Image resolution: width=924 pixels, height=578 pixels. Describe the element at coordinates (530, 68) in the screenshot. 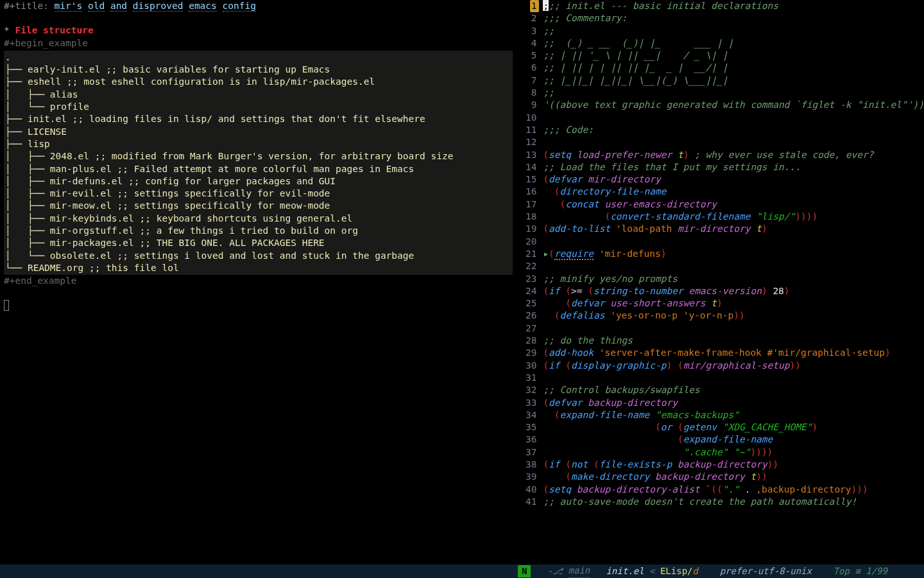

I see `line-number: 6` at that location.